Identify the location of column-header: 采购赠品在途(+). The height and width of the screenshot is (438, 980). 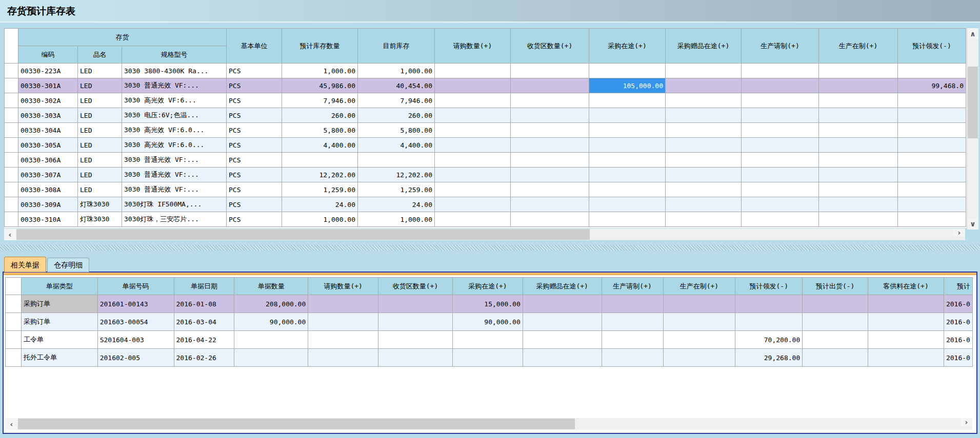
(704, 46).